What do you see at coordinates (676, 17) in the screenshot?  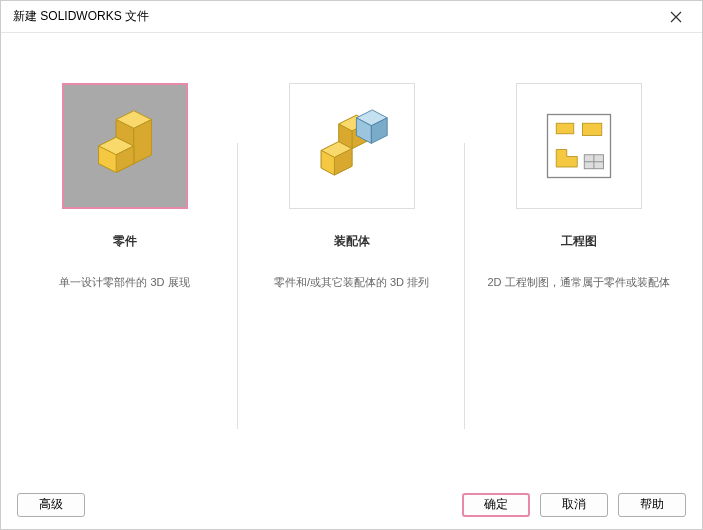 I see `close-button` at bounding box center [676, 17].